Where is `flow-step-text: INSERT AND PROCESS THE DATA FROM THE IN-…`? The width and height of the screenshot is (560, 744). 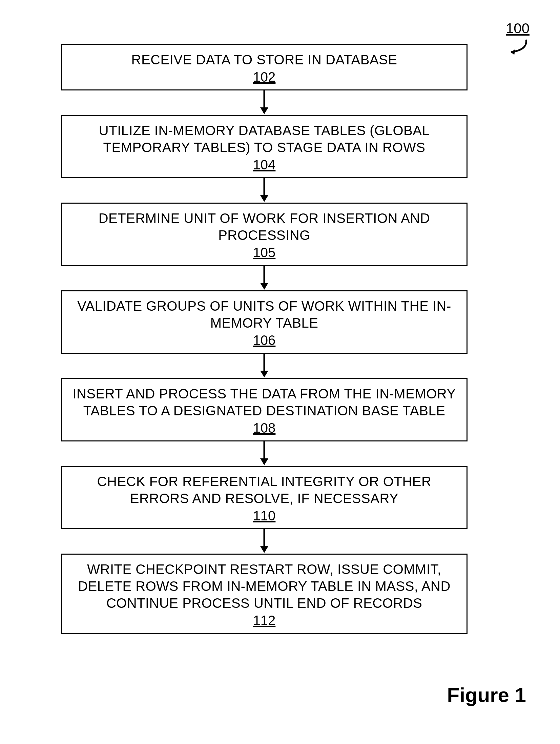
flow-step-text: INSERT AND PROCESS THE DATA FROM THE IN-… is located at coordinates (264, 402).